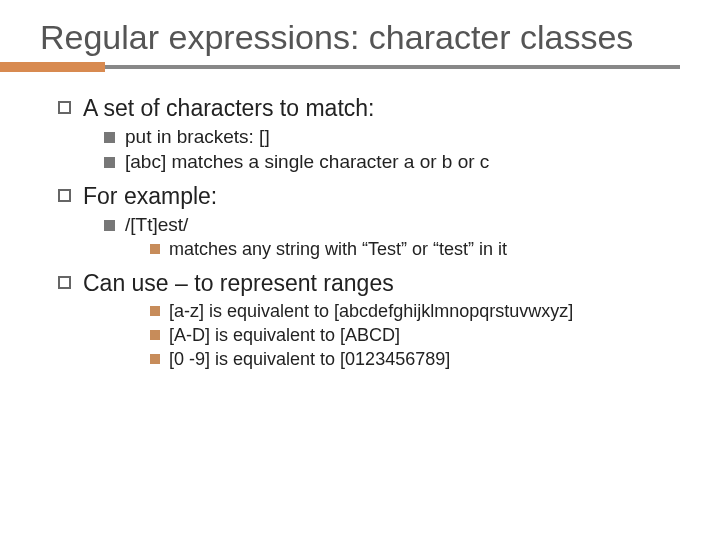 The image size is (720, 540). Describe the element at coordinates (310, 360) in the screenshot. I see `list-text: [0 -9] is equivalent to [0123456789]` at that location.